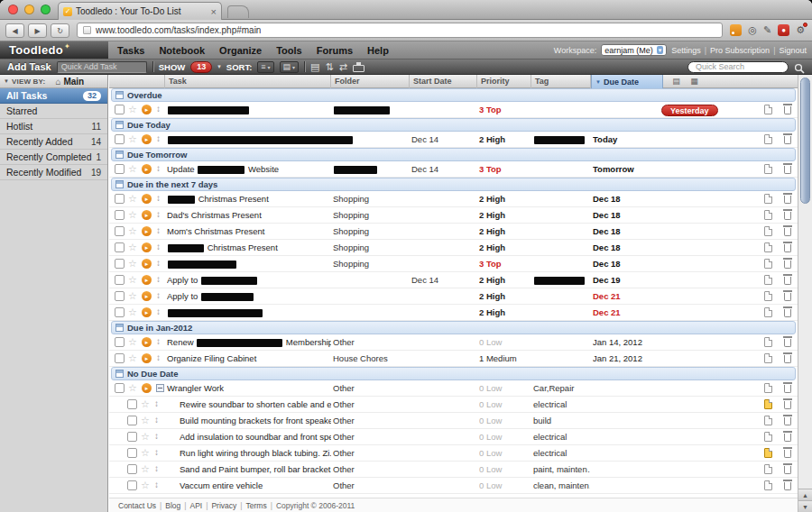 This screenshot has width=812, height=512. I want to click on task-title: Vaccum entire vehicle, so click(255, 486).